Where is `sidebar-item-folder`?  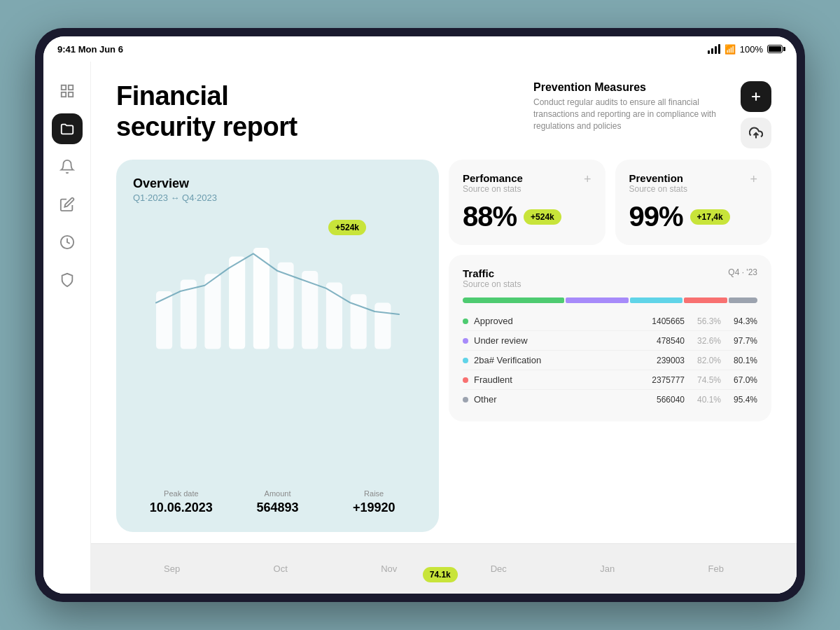 sidebar-item-folder is located at coordinates (67, 129).